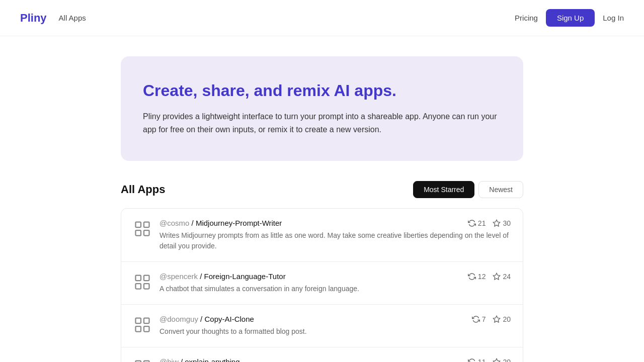  What do you see at coordinates (335, 283) in the screenshot?
I see `app-content: @spencerk / Foreign-Language-Tutor 12` at bounding box center [335, 283].